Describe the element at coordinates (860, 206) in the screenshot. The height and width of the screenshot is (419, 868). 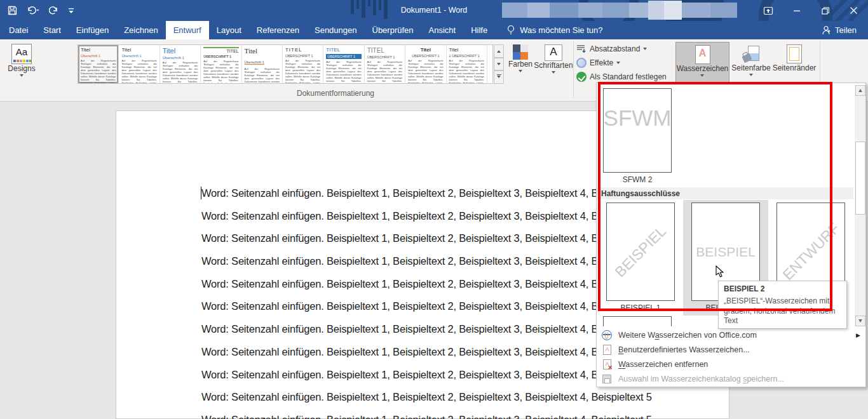
I see `dropdown-scrollbar` at that location.